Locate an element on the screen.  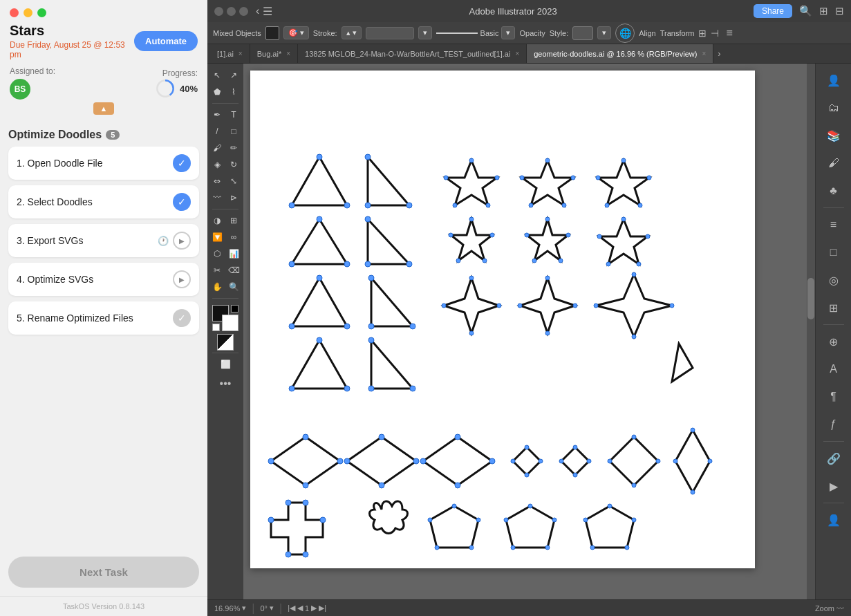
properties-button: 🗂 is located at coordinates (834, 108).